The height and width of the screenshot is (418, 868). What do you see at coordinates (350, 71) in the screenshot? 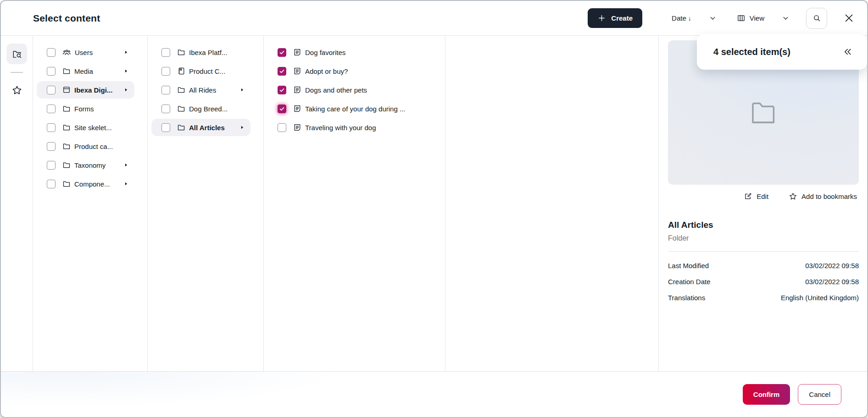
I see `list-item: Adopt or buy?` at bounding box center [350, 71].